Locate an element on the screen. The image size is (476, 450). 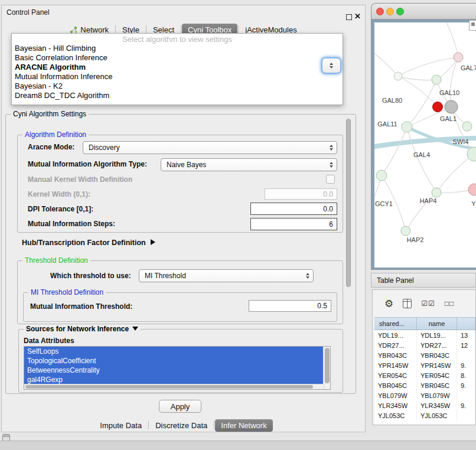
algorithm-combo-button is located at coordinates (331, 66).